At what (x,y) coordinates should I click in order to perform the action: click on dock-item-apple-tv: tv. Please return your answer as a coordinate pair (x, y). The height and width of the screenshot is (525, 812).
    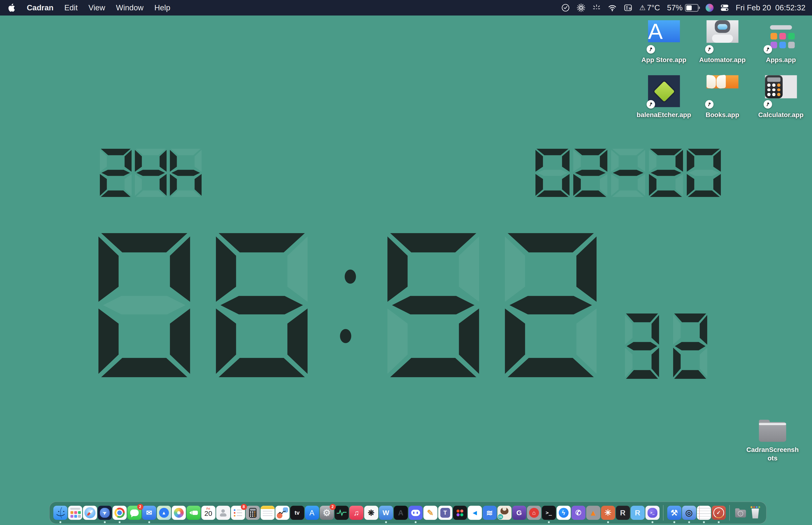
    Looking at the image, I should click on (297, 513).